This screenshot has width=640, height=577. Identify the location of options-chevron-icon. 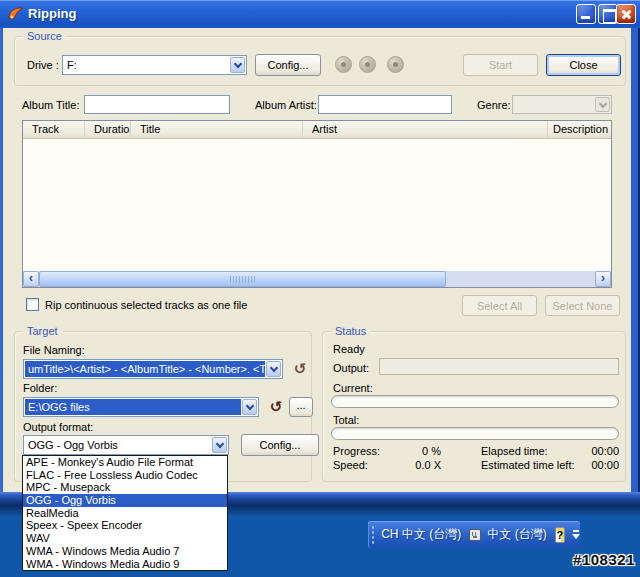
(576, 534).